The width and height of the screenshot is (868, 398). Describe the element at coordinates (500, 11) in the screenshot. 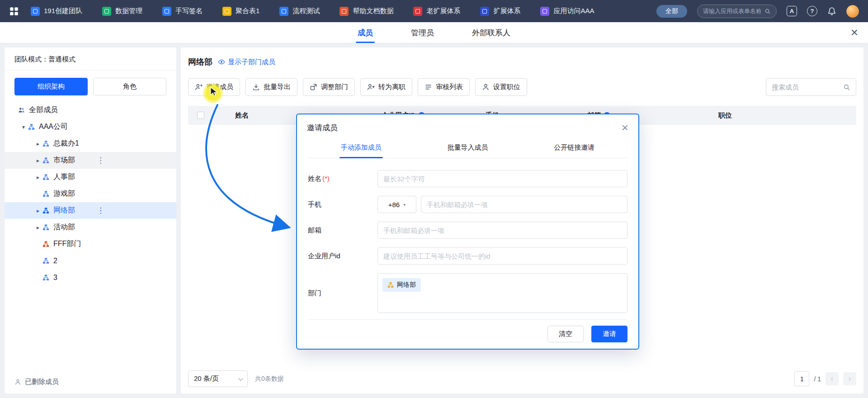

I see `nav-app-extension: 扩展体系` at that location.